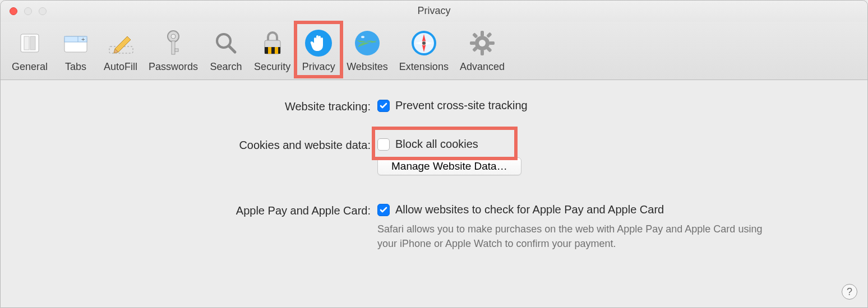 The width and height of the screenshot is (868, 308). I want to click on apple-pay-description: Safari allows you to make purchases on t…, so click(574, 236).